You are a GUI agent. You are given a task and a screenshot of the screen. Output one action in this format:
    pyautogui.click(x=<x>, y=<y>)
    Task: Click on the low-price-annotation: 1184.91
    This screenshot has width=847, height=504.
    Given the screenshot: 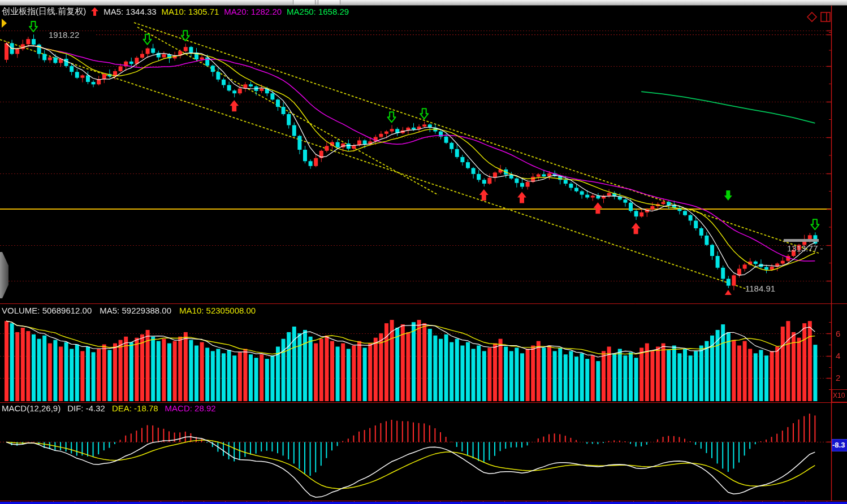 What is the action you would take?
    pyautogui.click(x=760, y=288)
    